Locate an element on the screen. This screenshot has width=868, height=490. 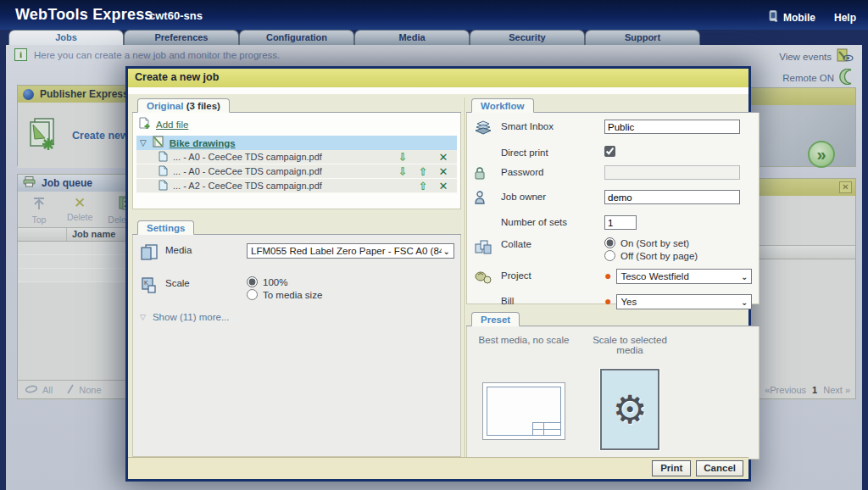
help-link: Help is located at coordinates (845, 18).